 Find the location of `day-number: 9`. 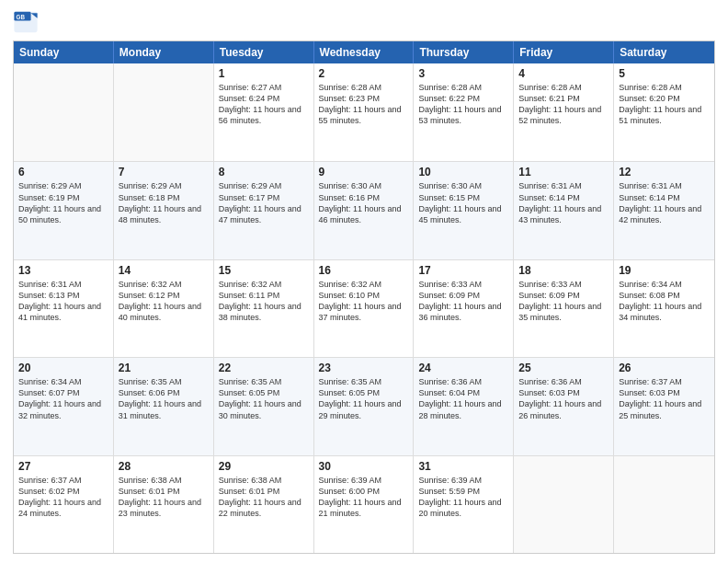

day-number: 9 is located at coordinates (364, 172).